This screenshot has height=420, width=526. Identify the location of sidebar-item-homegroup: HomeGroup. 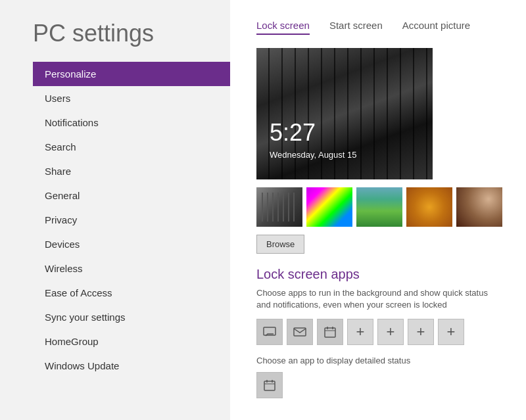
(132, 342).